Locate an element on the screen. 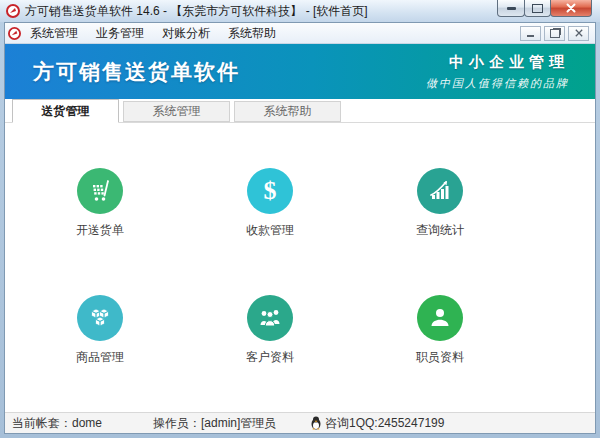 The width and height of the screenshot is (600, 438). customers-icon is located at coordinates (270, 318).